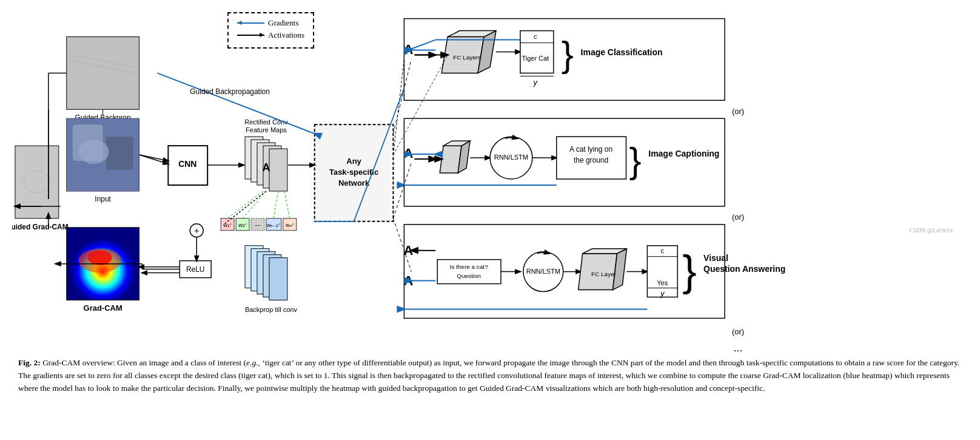  I want to click on gradients-label: Gradients, so click(284, 23).